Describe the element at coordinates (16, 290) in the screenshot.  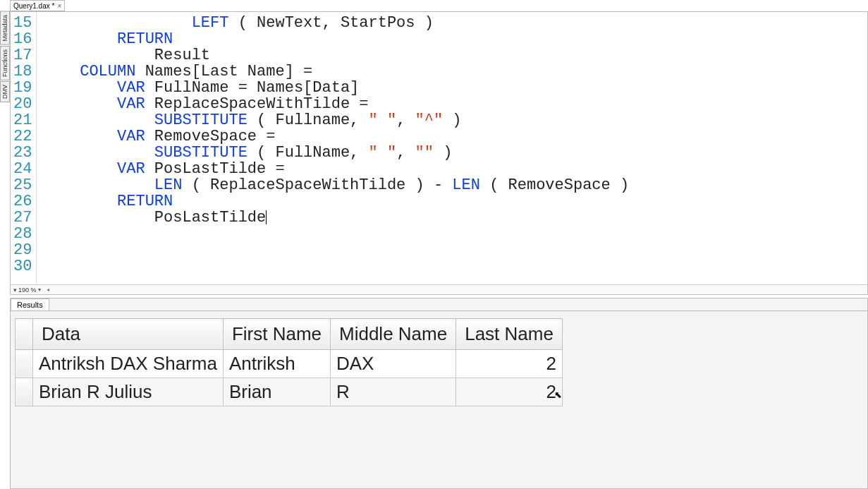
I see `collapse-icon: ▾` at that location.